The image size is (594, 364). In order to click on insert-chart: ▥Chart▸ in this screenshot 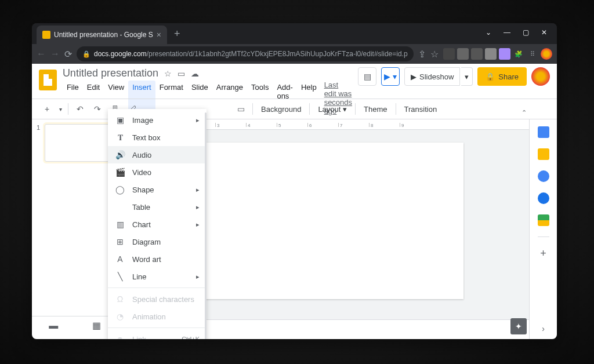, I will do `click(157, 224)`.